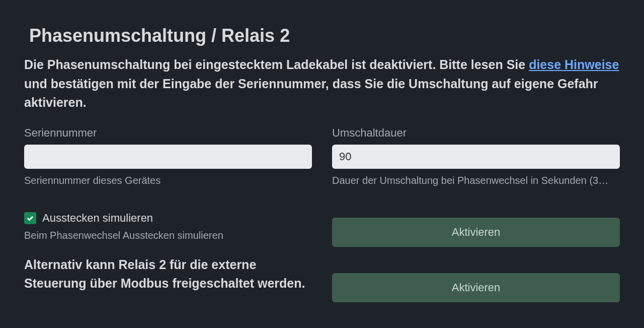  What do you see at coordinates (168, 180) in the screenshot?
I see `serial-help: Seriennummer dieses Gerätes` at bounding box center [168, 180].